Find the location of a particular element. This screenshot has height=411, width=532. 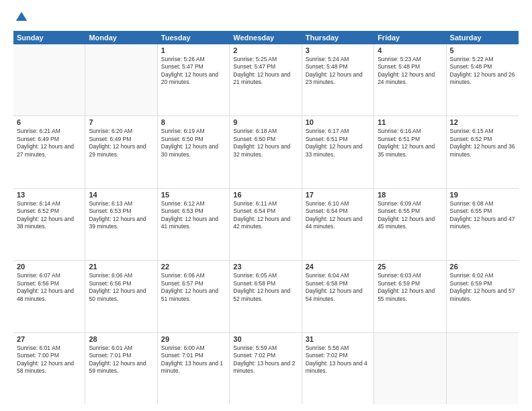

calendar-cell-2-1: 6Sunrise: 6:21 AM Sunset: 6:49 PM Daylig… is located at coordinates (50, 152).